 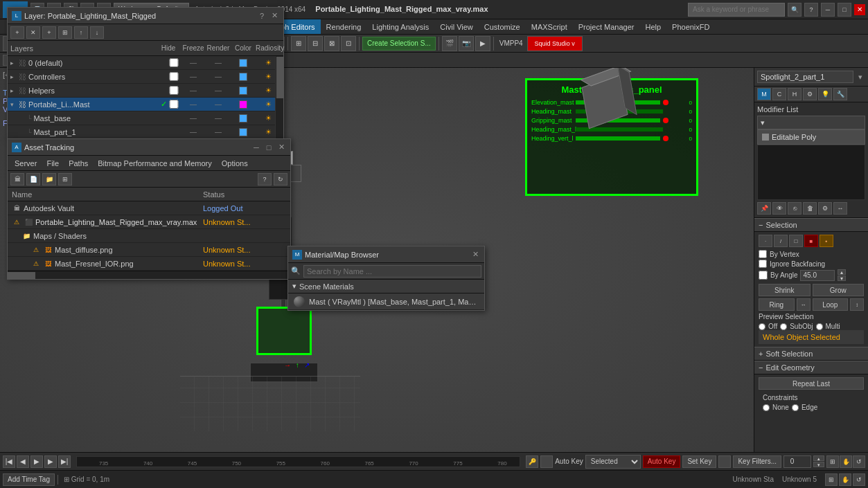 What do you see at coordinates (811, 354) in the screenshot?
I see `soft-selection-header: + Soft Selection` at bounding box center [811, 354].